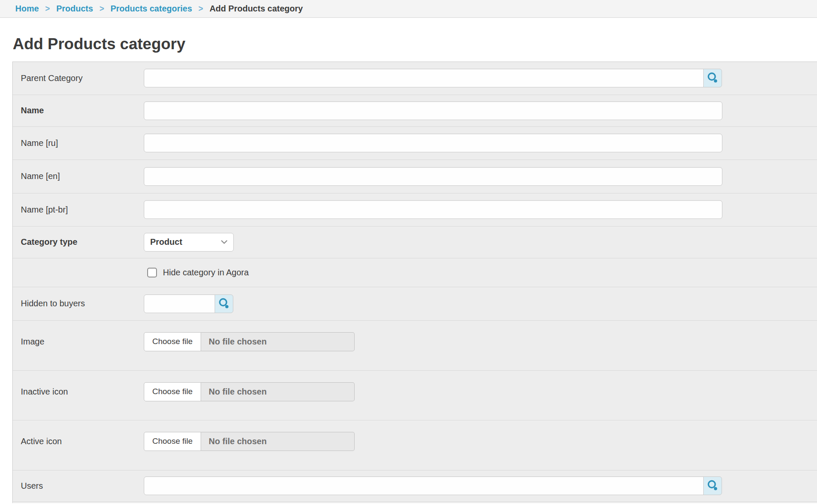 Image resolution: width=817 pixels, height=504 pixels. What do you see at coordinates (172, 392) in the screenshot?
I see `inactive-icon-choose-file-button: Choose file` at bounding box center [172, 392].